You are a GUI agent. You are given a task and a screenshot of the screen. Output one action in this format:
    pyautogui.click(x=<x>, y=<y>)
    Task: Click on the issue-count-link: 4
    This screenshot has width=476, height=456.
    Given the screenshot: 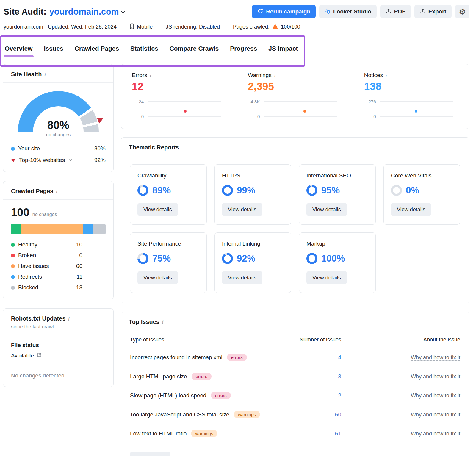 What is the action you would take?
    pyautogui.click(x=319, y=357)
    